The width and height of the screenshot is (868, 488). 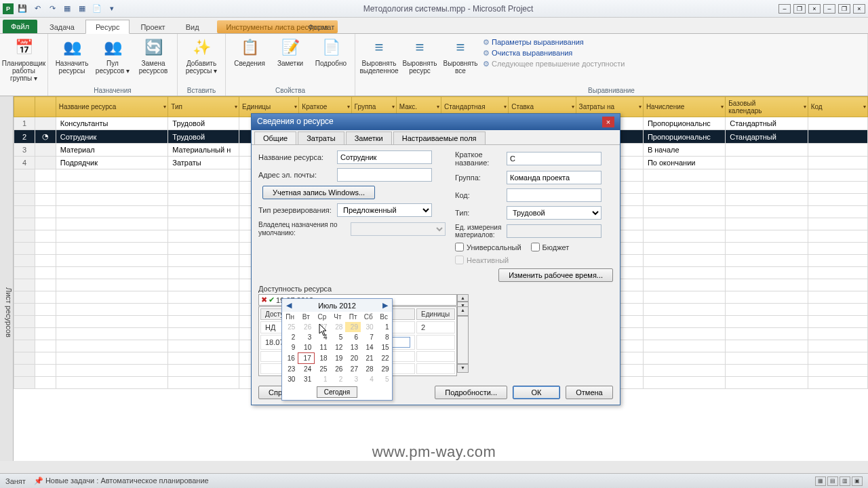 I want to click on resource-pool-button: 👥Пул ресурсов ▾, so click(x=113, y=56).